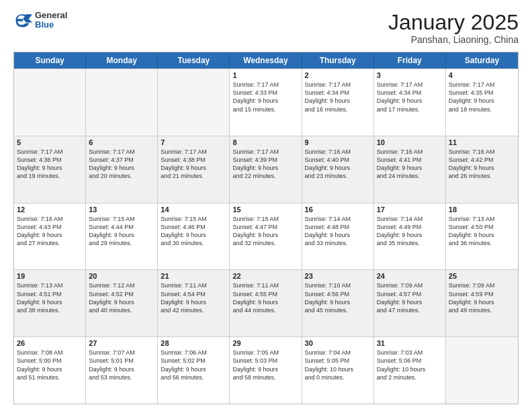  What do you see at coordinates (122, 243) in the screenshot?
I see `cell-line-13-3: and 29 minutes.` at bounding box center [122, 243].